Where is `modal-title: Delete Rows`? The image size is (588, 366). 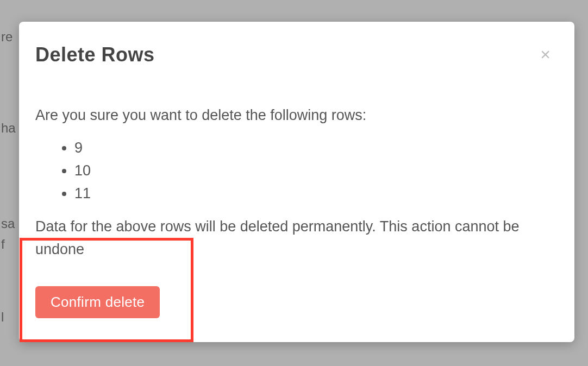
modal-title: Delete Rows is located at coordinates (95, 55).